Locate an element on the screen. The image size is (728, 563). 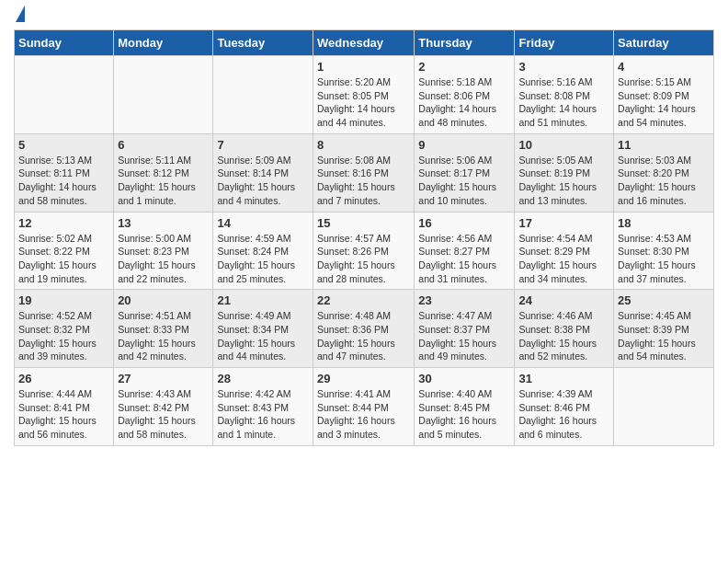
day-cell: 11Sunrise: 5:03 AM Sunset: 8:20 PM Dayli… is located at coordinates (664, 173).